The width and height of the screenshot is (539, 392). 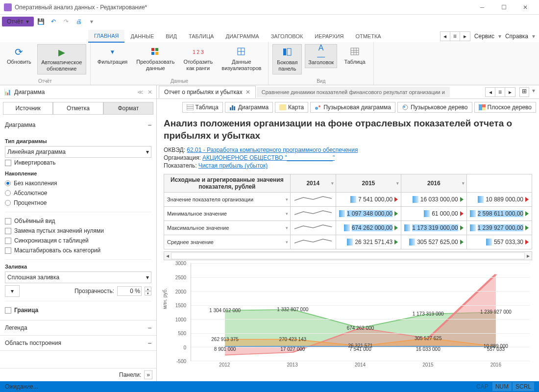 I want to click on scroll-thumb, so click(x=348, y=256).